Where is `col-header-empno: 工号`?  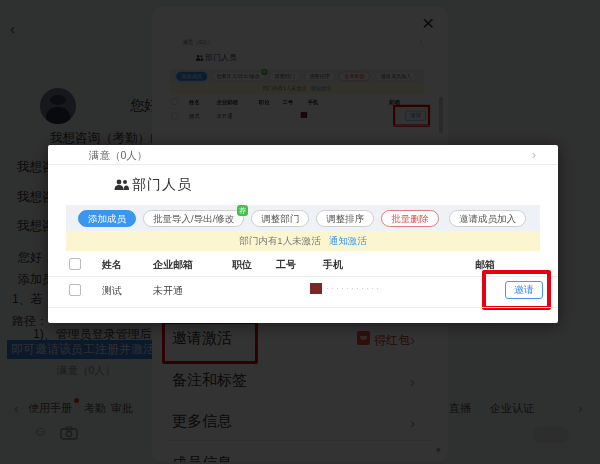
col-header-empno: 工号 is located at coordinates (286, 265).